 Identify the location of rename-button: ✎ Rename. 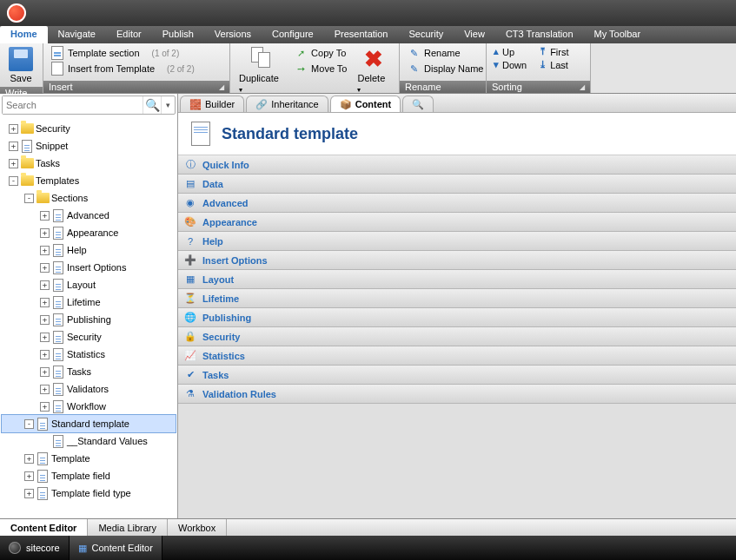
(445, 53).